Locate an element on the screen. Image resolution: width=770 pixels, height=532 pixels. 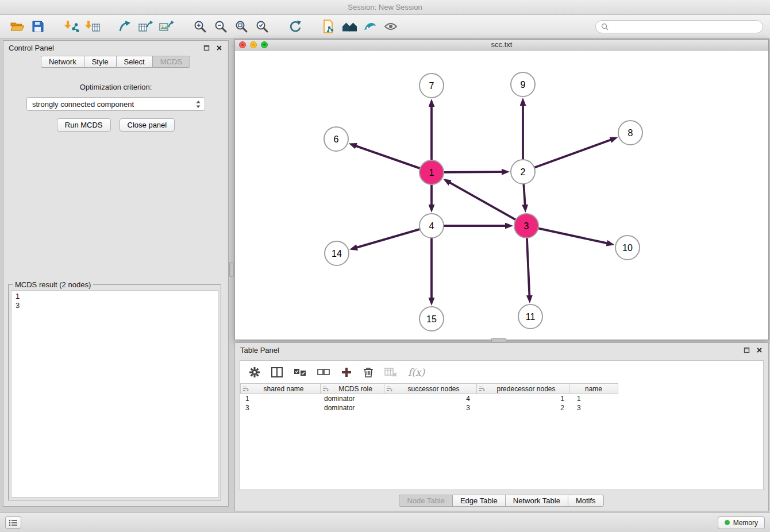
refresh-icon is located at coordinates (295, 26).